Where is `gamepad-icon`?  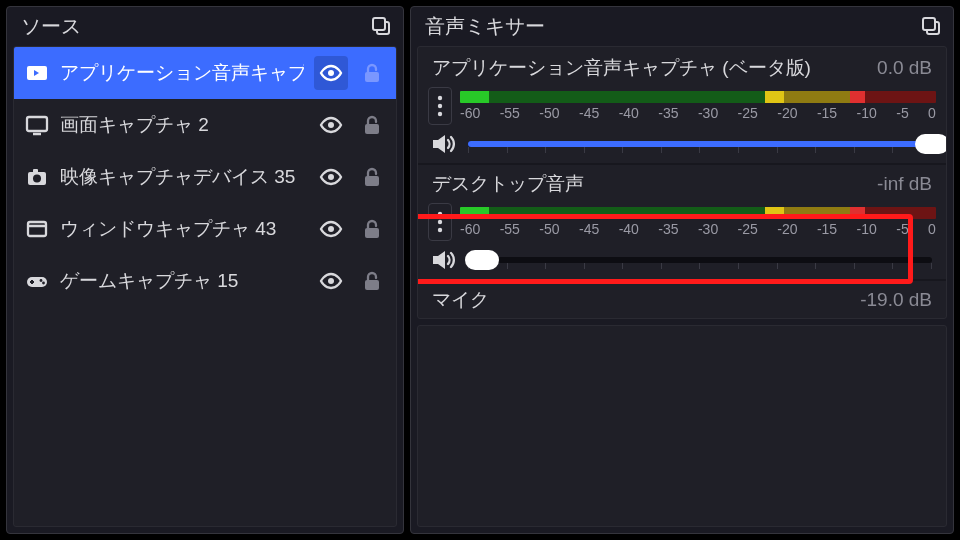
gamepad-icon is located at coordinates (37, 281).